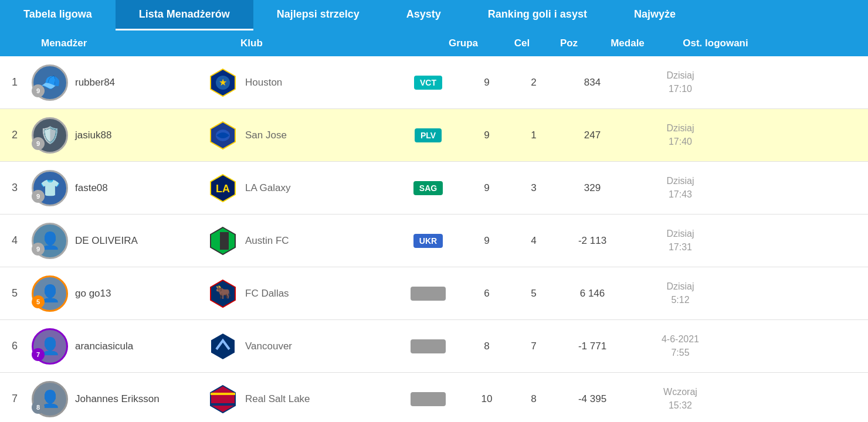  I want to click on header-menadzer: Menadżer, so click(129, 43).